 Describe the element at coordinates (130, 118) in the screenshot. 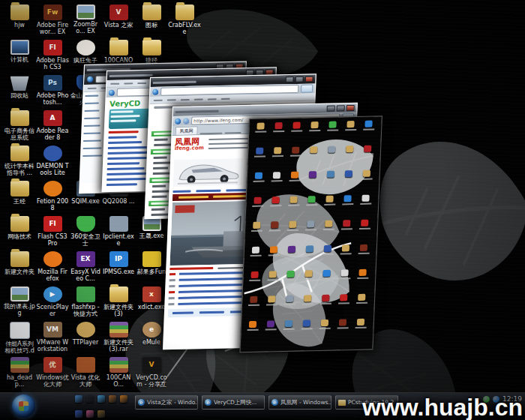

I see `verycd-download-box` at that location.